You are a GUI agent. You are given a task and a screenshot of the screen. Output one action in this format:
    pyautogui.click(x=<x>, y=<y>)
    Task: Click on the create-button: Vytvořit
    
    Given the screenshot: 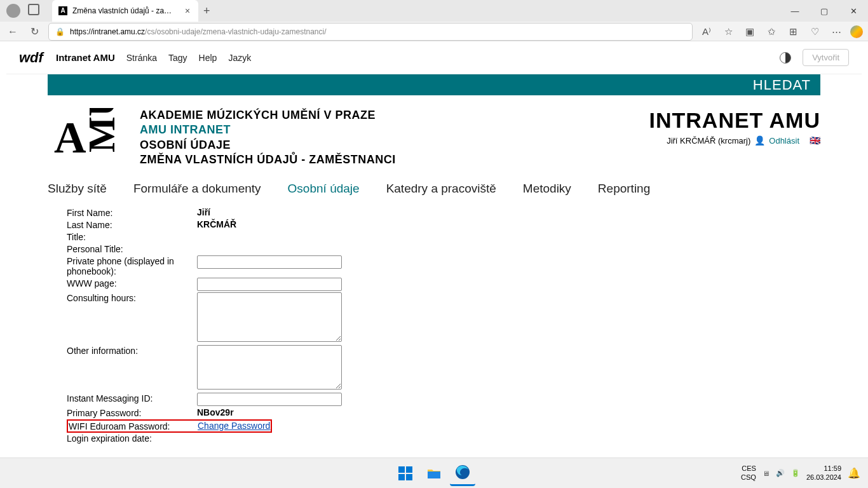 What is the action you would take?
    pyautogui.click(x=826, y=57)
    